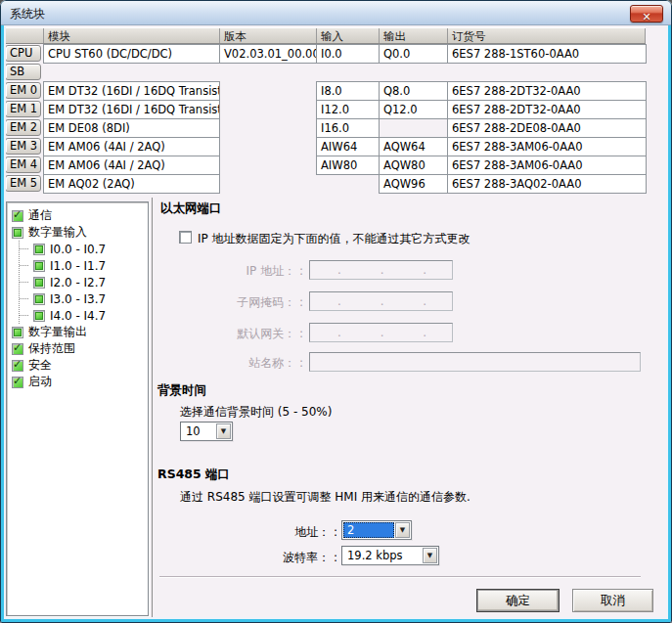  What do you see at coordinates (647, 14) in the screenshot?
I see `close-button: ✕` at bounding box center [647, 14].